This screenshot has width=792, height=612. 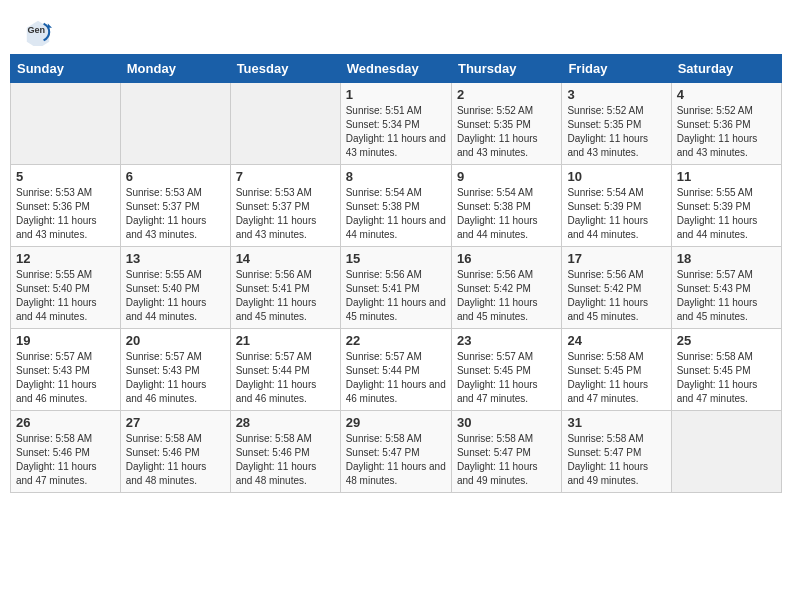 What do you see at coordinates (396, 206) in the screenshot?
I see `calendar-cell: 8Sunrise: 5:54 AM Sunset: 5:38 PM Daylig…` at bounding box center [396, 206].